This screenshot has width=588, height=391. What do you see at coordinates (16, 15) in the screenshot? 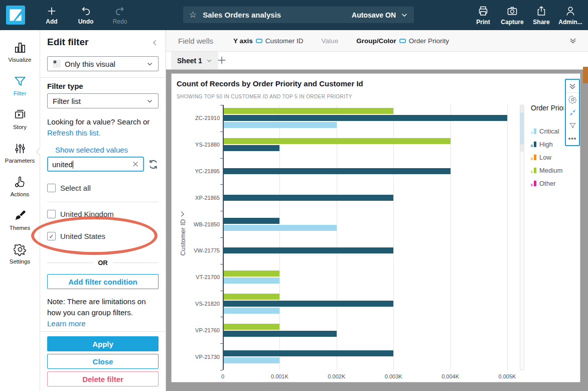
I see `quicksight-logo-icon` at bounding box center [16, 15].